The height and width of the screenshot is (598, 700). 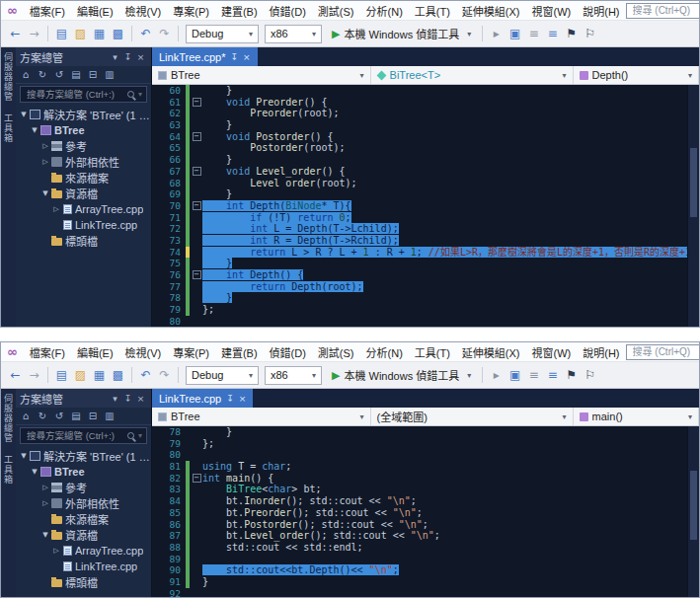 What do you see at coordinates (426, 184) in the screenshot?
I see `code-line: 68 Level_order(root);` at bounding box center [426, 184].